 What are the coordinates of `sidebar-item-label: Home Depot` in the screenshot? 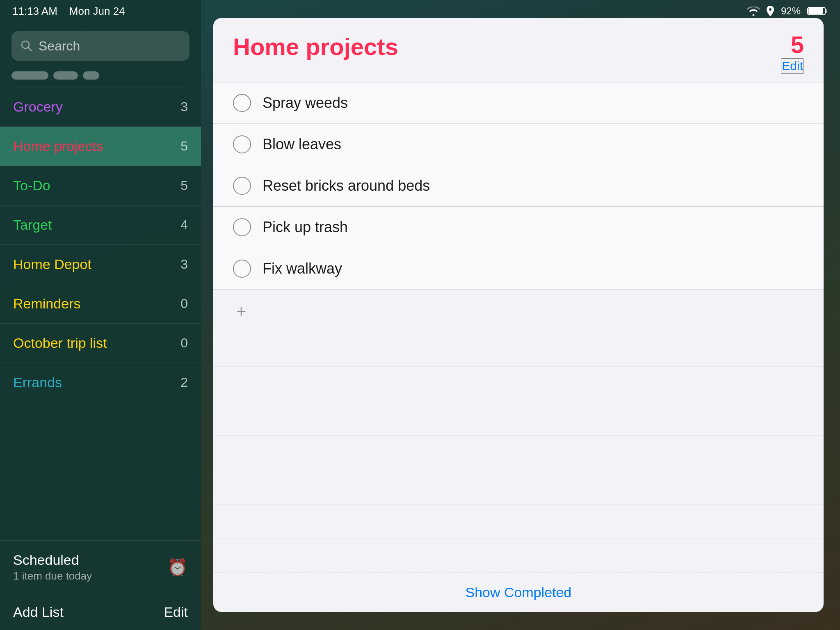 It's located at (52, 264).